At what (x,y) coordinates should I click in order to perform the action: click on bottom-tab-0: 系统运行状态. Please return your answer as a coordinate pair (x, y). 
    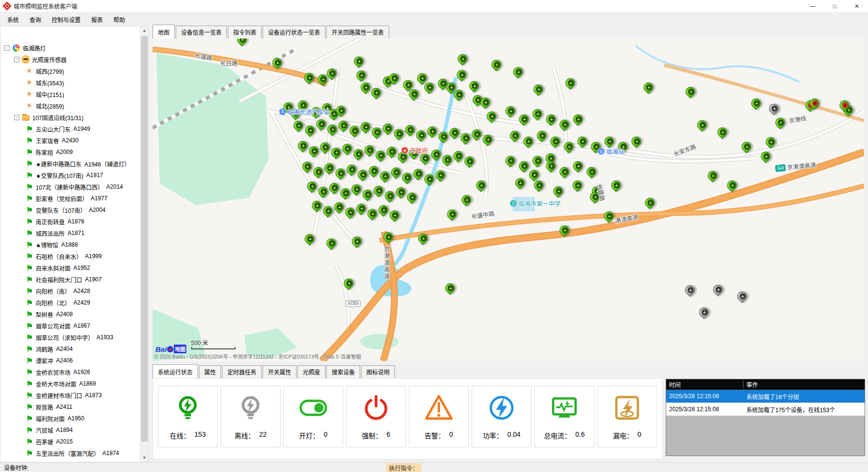
    Looking at the image, I should click on (175, 372).